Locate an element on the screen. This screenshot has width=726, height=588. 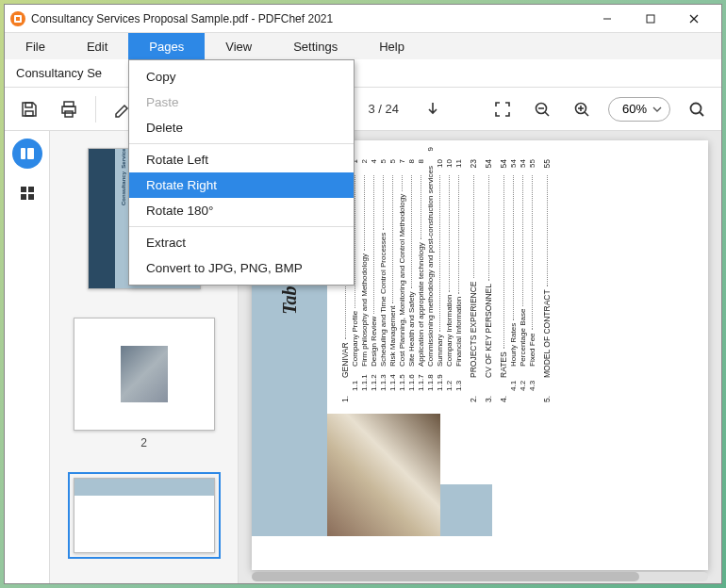
toc-row: 5.MODEL OF CONTRACT55 is located at coordinates (547, 281).